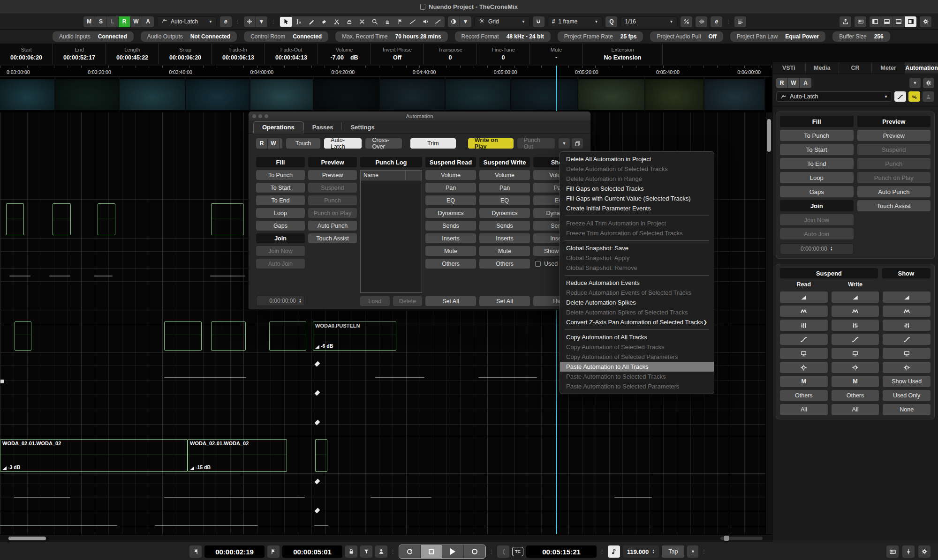 The image size is (938, 560). What do you see at coordinates (281, 143) in the screenshot?
I see `automation-a-button: A` at bounding box center [281, 143].